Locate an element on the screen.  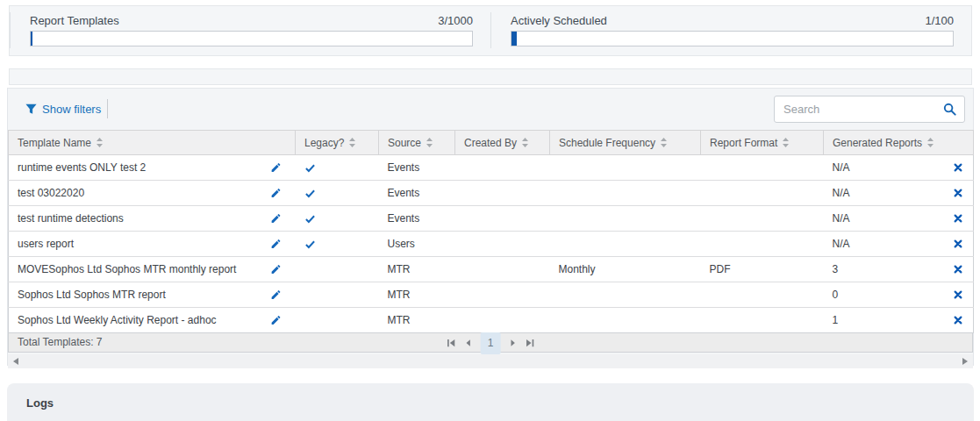
table-row: runtime events ONLY test 2 Events N/A is located at coordinates (491, 168).